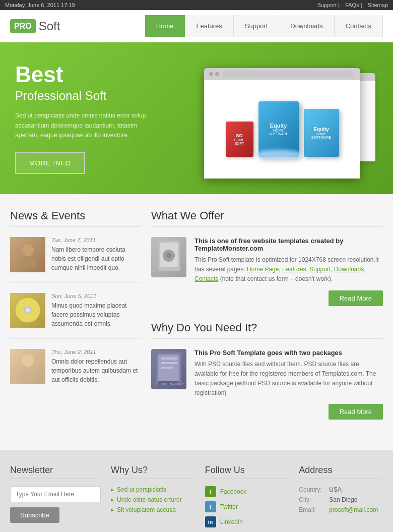  Describe the element at coordinates (153, 472) in the screenshot. I see `why-us-title: Why Us?` at that location.